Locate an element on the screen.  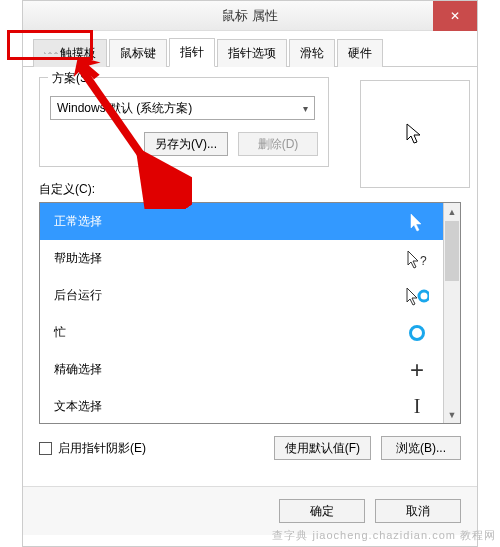
ok-button: 确定 is located at coordinates (322, 511).